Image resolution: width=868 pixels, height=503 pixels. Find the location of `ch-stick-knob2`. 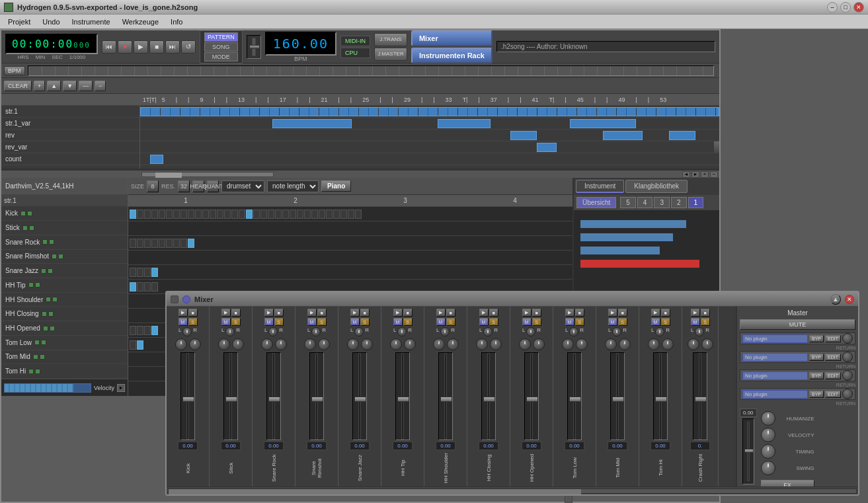

ch-stick-knob2 is located at coordinates (238, 344).